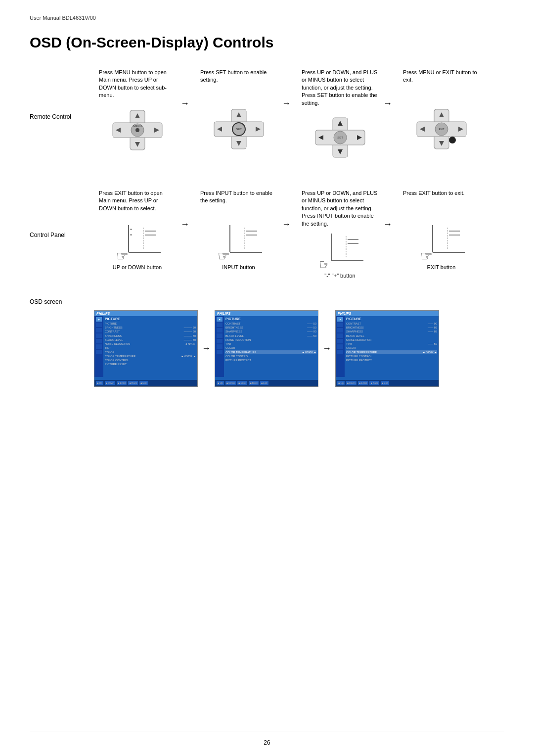  Describe the element at coordinates (267, 43) in the screenshot. I see `page-title: OSD (On-Screen-Display) Controls` at that location.